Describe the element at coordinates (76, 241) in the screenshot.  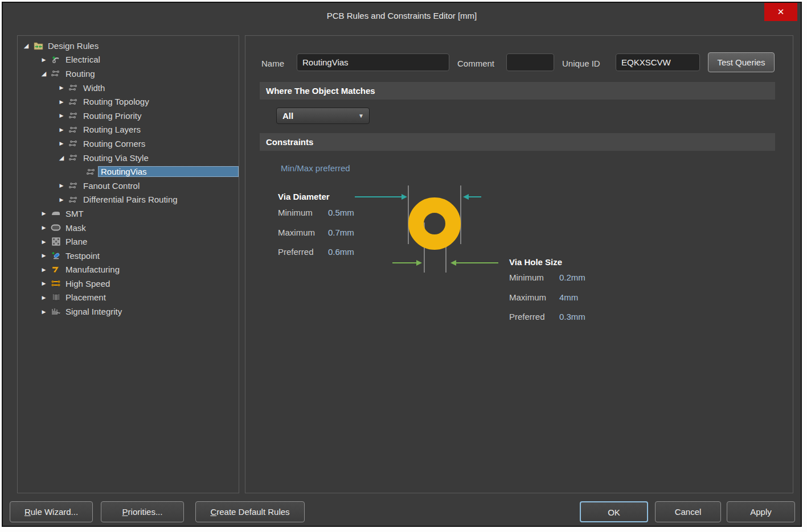
I see `tree-item-label: Plane` at that location.